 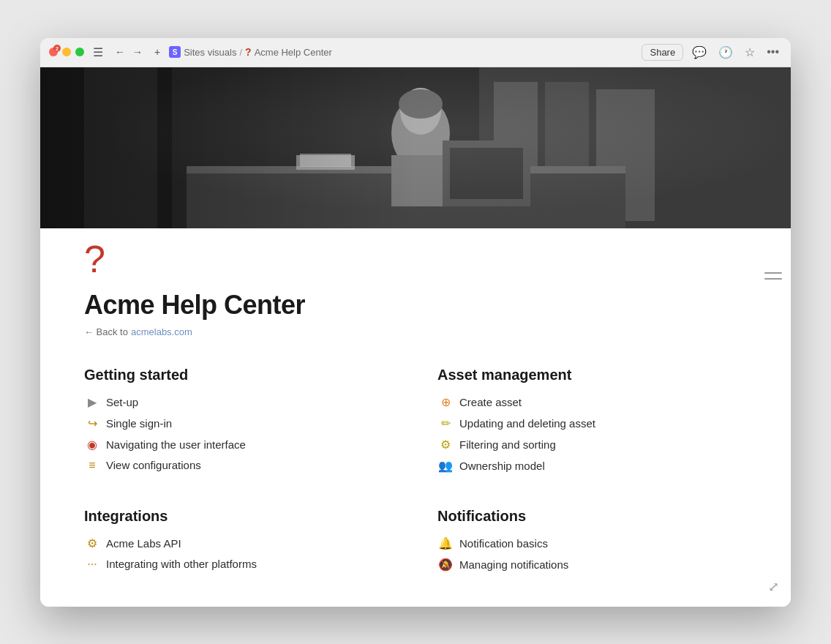 What do you see at coordinates (57, 48) in the screenshot?
I see `notification-badge: 2` at bounding box center [57, 48].